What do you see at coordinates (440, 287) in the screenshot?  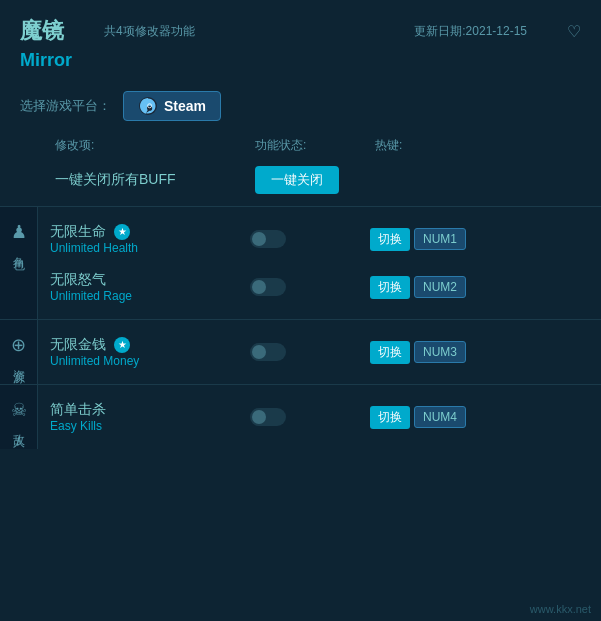 I see `hotkey-key: NUM2` at bounding box center [440, 287].